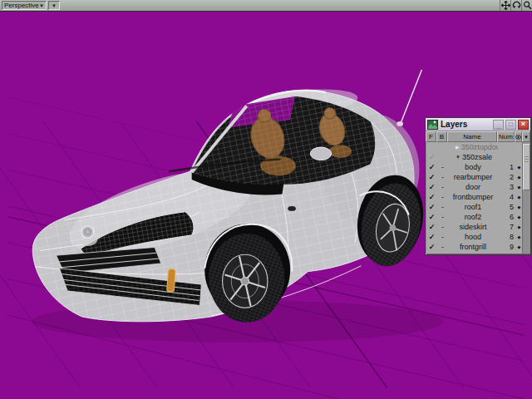 The width and height of the screenshot is (532, 399). I want to click on layer-name: sideskirt, so click(473, 227).